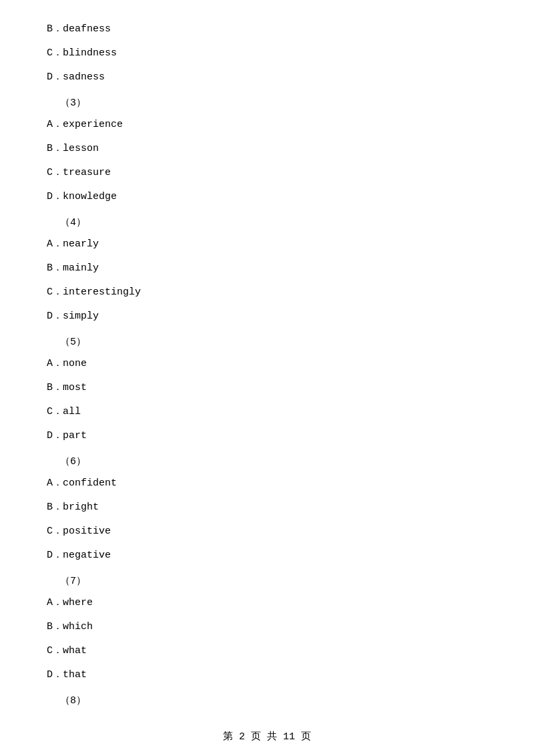  Describe the element at coordinates (267, 508) in the screenshot. I see `option-B6: B．bright` at that location.